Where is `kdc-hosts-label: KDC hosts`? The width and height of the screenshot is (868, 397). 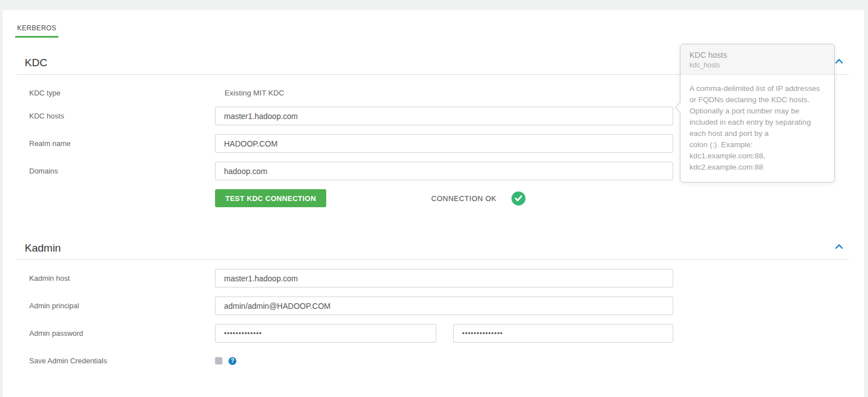 kdc-hosts-label: KDC hosts is located at coordinates (122, 116).